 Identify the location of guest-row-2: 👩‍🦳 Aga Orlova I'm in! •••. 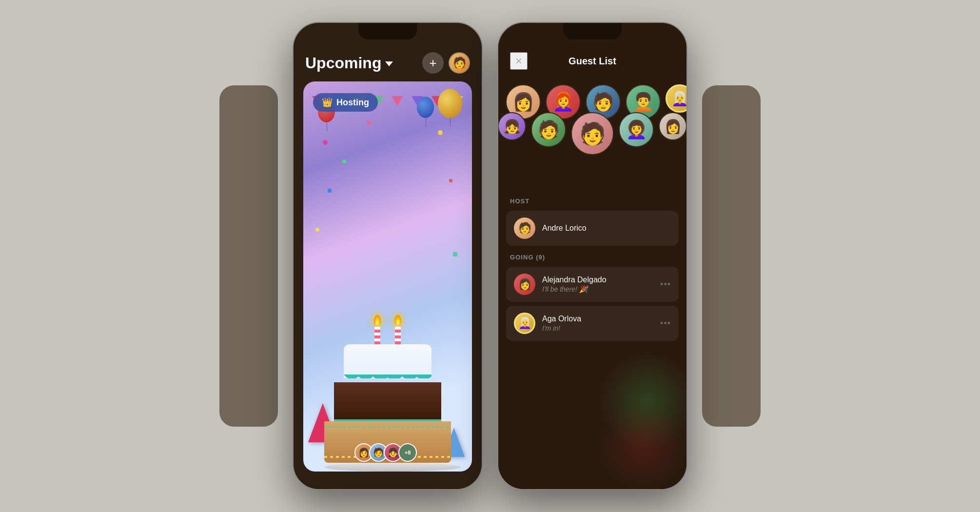
(592, 323).